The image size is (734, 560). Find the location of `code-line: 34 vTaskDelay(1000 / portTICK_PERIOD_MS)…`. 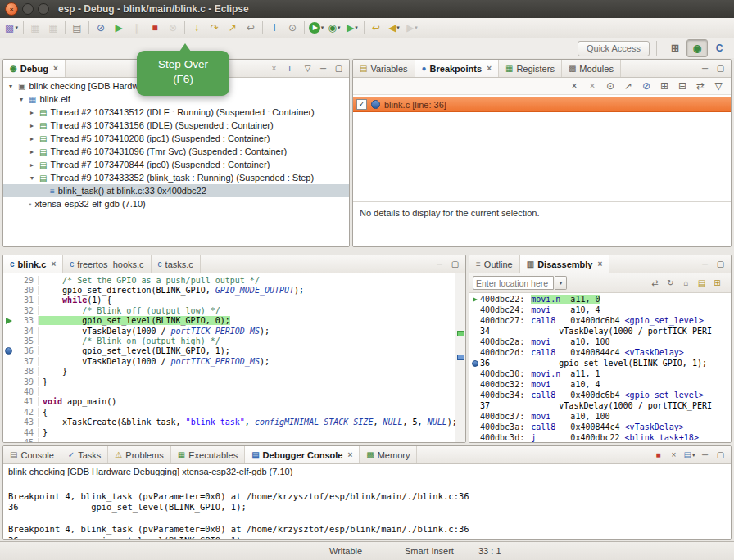

code-line: 34 vTaskDelay(1000 / portTICK_PERIOD_MS)… is located at coordinates (234, 331).